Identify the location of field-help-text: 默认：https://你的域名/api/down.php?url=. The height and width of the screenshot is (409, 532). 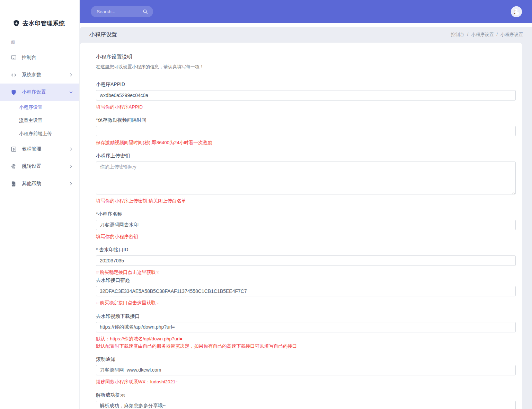
(306, 339).